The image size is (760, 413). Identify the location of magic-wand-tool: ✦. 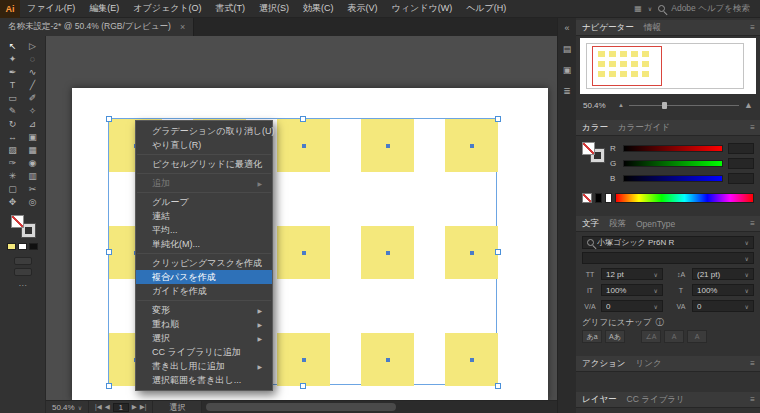
(13, 58).